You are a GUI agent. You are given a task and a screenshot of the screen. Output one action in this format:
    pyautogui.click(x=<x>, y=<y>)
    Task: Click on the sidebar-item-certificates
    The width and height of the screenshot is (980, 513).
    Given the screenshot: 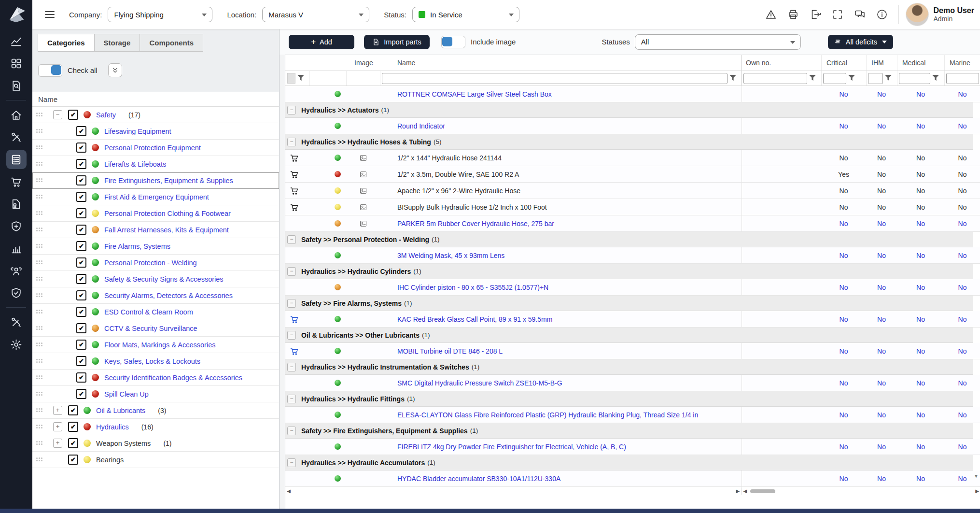 What is the action you would take?
    pyautogui.click(x=16, y=204)
    